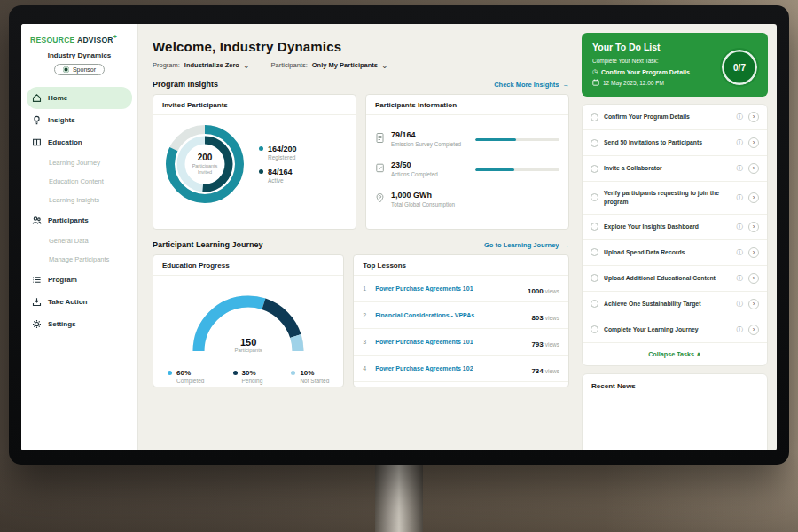 The height and width of the screenshot is (532, 798). I want to click on education-legend: 60% Completed 30% Pending, so click(248, 371).